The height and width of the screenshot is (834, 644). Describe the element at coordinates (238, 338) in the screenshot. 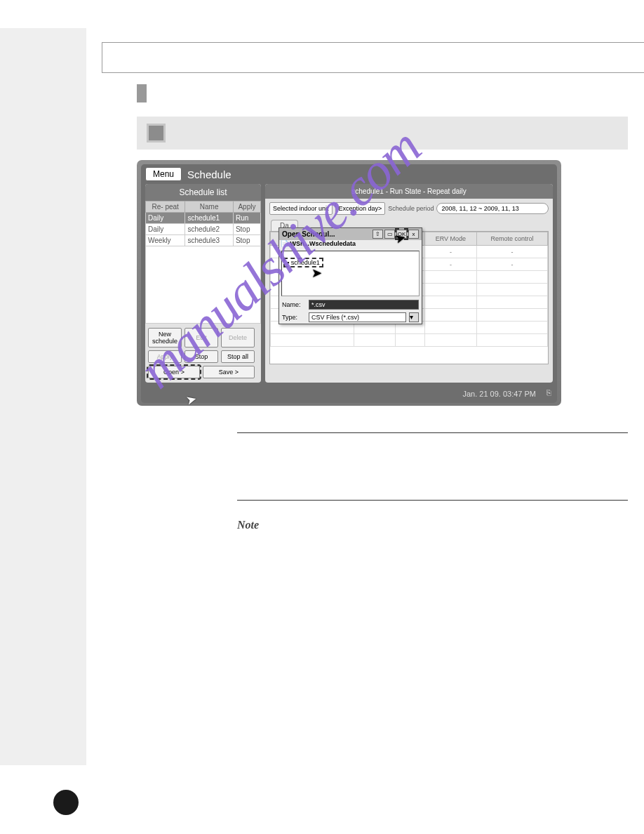

I see `delete-button: Delete` at that location.